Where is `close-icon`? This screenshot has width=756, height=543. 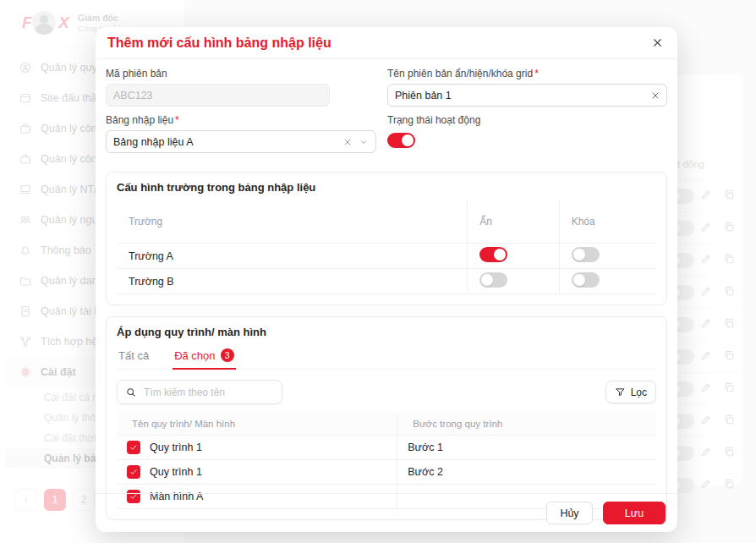 close-icon is located at coordinates (658, 42).